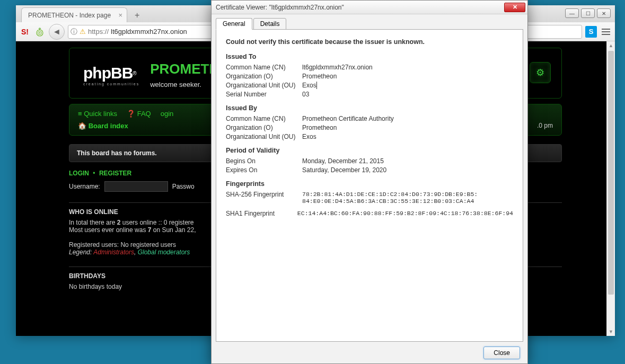 The image size is (625, 364). What do you see at coordinates (405, 214) in the screenshot?
I see `sha1-fp: EC:14:A4:BC:60:FA:90:88:FF:59:B2:8F:09:4…` at bounding box center [405, 214].